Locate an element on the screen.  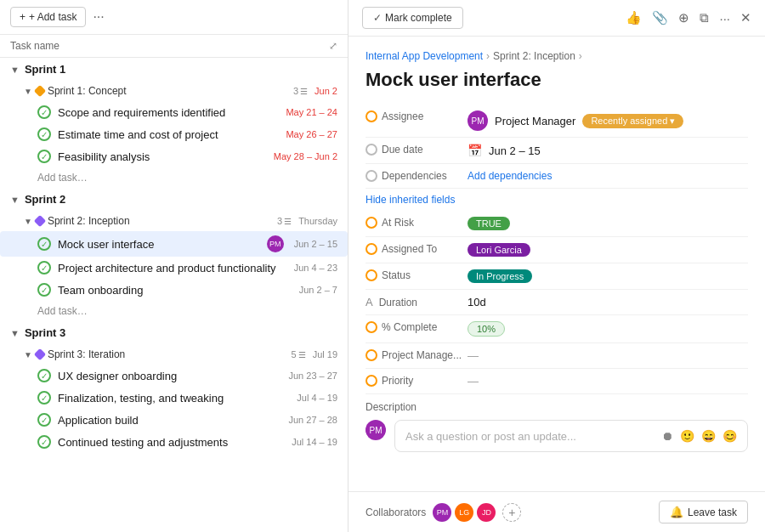
comment-area: PM Ask a question or post an update... ⏺… is located at coordinates (557, 436).